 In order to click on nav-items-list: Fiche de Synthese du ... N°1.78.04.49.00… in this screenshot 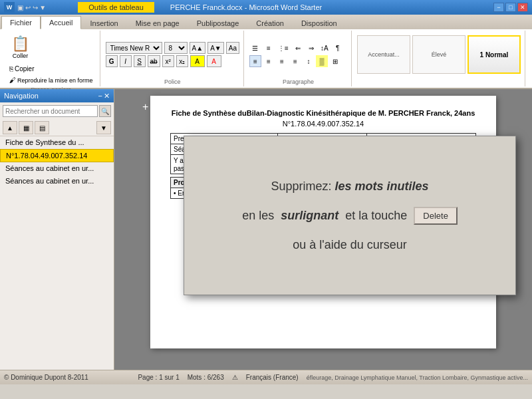, I will do `click(57, 162)`.